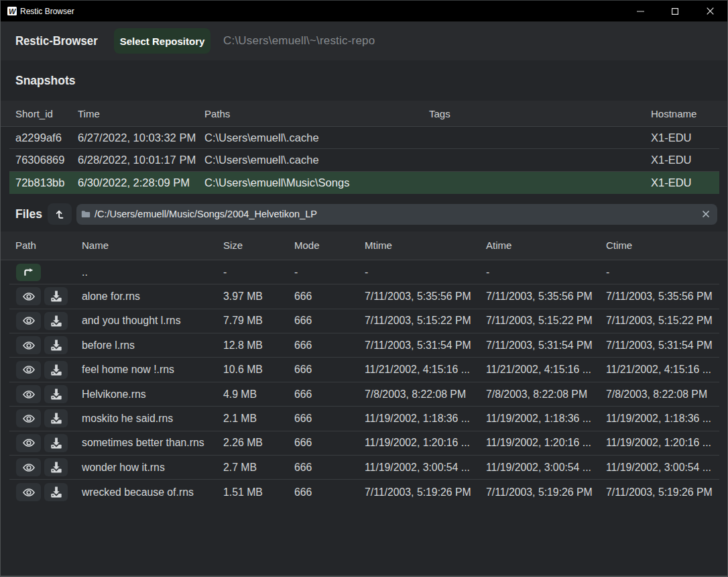  Describe the element at coordinates (540, 443) in the screenshot. I see `file-atime: 11/19/2002, 1:20:16 ...` at that location.